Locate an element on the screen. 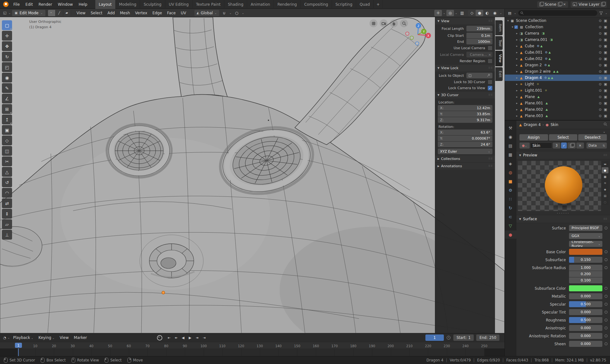  field-anisotropic-rotation: 0.000 is located at coordinates (586, 336).